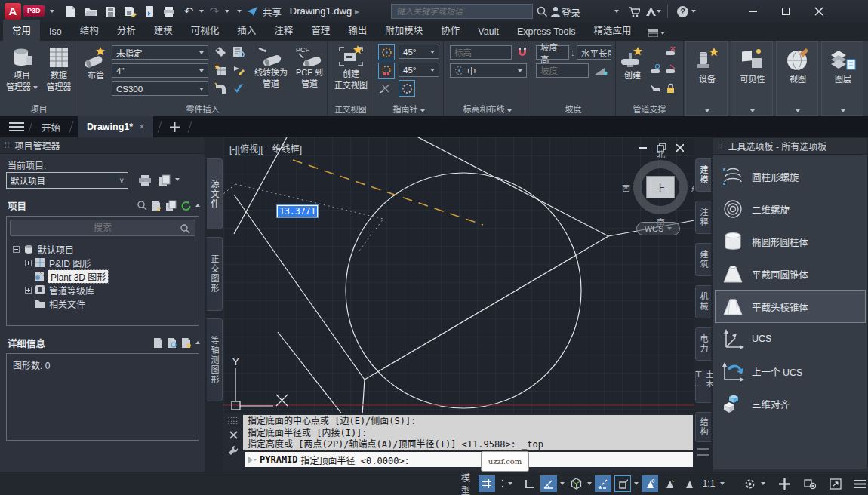  Describe the element at coordinates (655, 69) in the screenshot. I see `support-attach-icon` at that location.